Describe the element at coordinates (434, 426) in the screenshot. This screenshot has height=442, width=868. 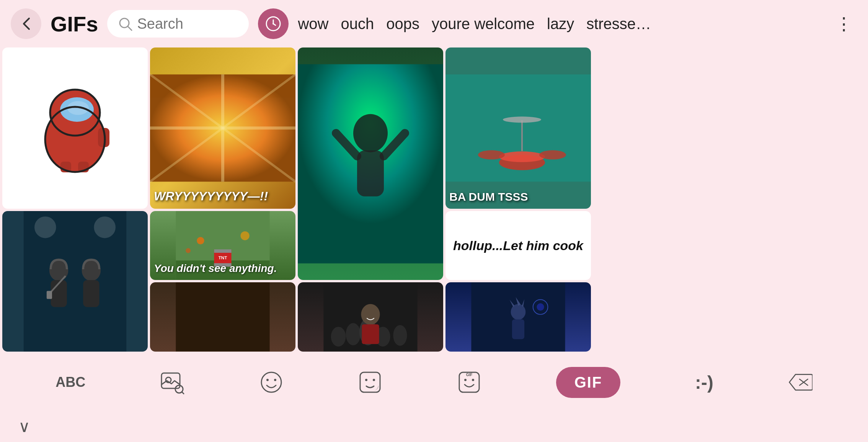
I see `collapse-bar: ∨` at that location.